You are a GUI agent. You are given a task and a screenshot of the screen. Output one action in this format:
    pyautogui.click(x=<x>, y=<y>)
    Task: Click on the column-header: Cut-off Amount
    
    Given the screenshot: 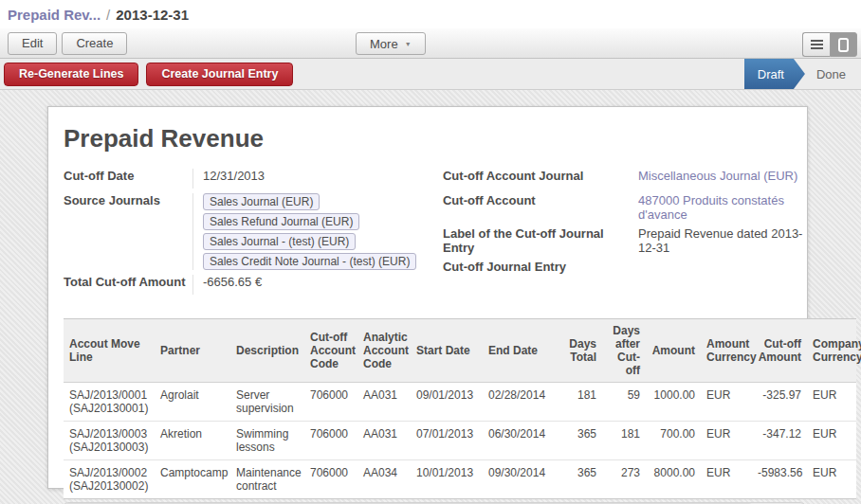 What is the action you would take?
    pyautogui.click(x=779, y=351)
    